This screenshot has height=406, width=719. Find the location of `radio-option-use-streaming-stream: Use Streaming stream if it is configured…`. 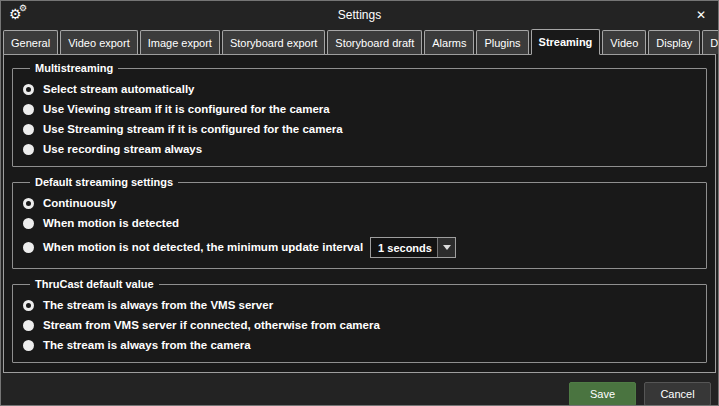

radio-option-use-streaming-stream: Use Streaming stream if it is configured… is located at coordinates (360, 130).